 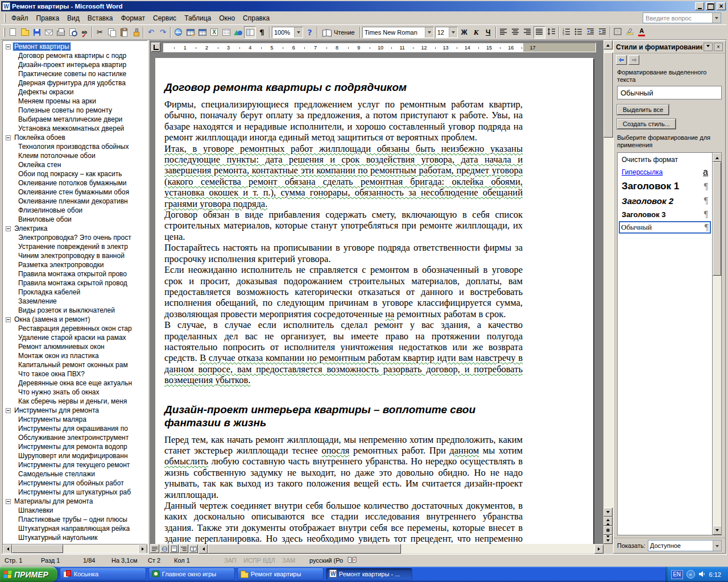 What do you see at coordinates (76, 356) in the screenshot?
I see `document-map-item: Монтаж окон из пластика` at bounding box center [76, 356].